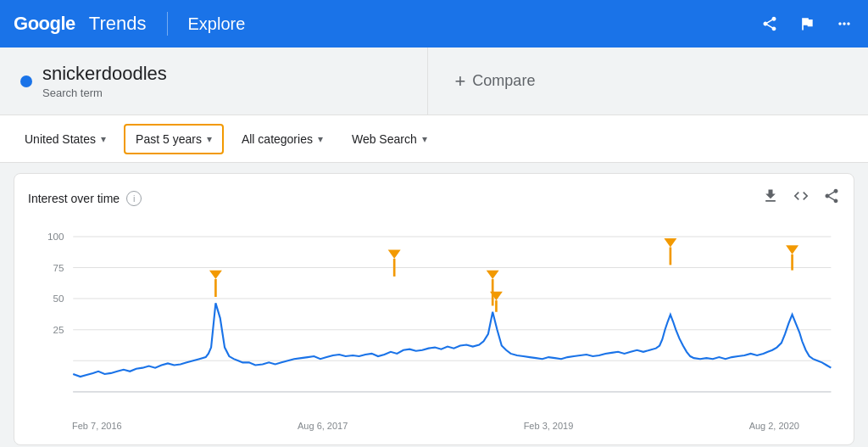 The width and height of the screenshot is (868, 447). I want to click on chart-header: Interest over time i, so click(434, 198).